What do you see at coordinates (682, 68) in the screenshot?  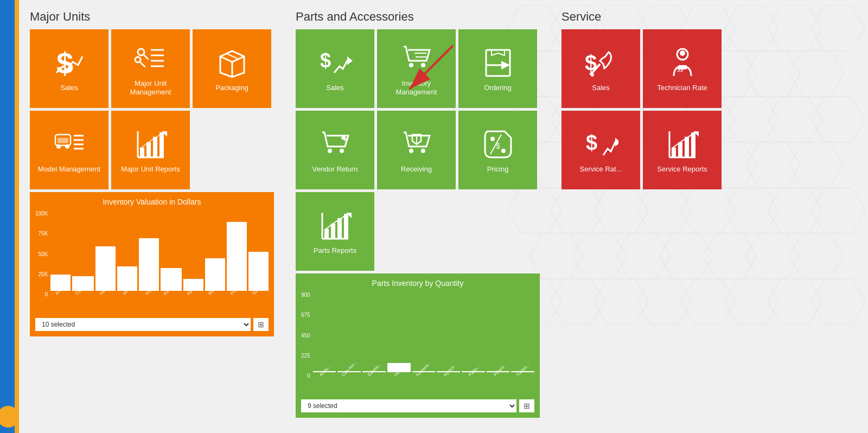 I see `tile-technician-rate: $$ Technician Rate` at bounding box center [682, 68].